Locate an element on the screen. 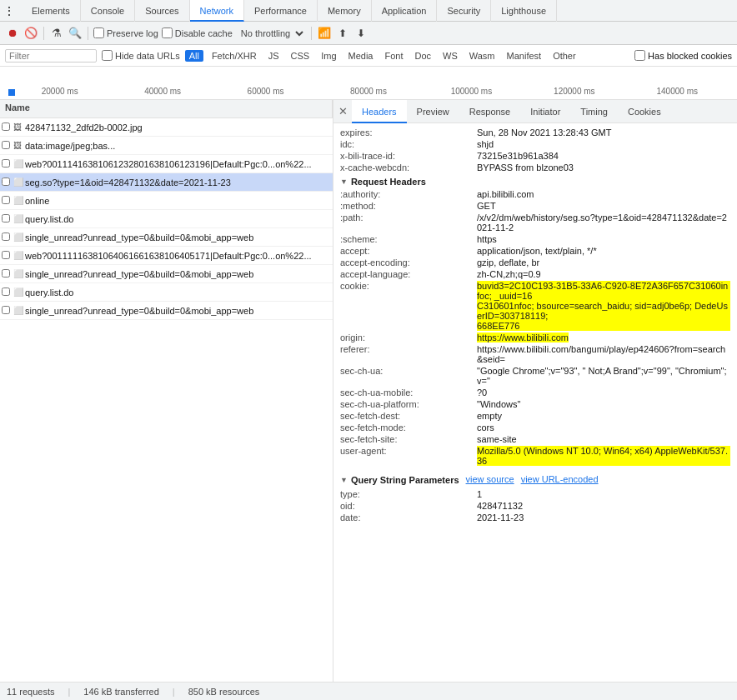 The width and height of the screenshot is (737, 700). filter-manifest: Manifest is located at coordinates (524, 56).